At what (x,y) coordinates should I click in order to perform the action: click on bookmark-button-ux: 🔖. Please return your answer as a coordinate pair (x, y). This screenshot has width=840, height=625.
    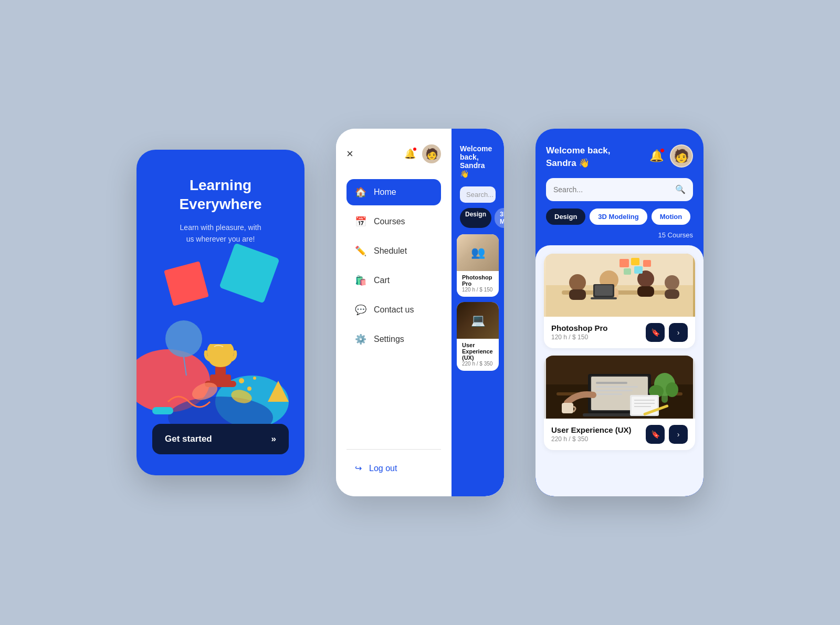
    Looking at the image, I should click on (655, 434).